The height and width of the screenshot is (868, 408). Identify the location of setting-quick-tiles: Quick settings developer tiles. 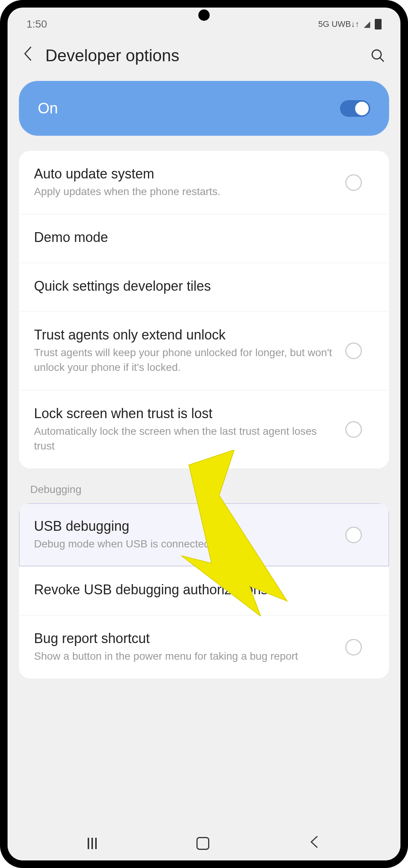
(204, 287).